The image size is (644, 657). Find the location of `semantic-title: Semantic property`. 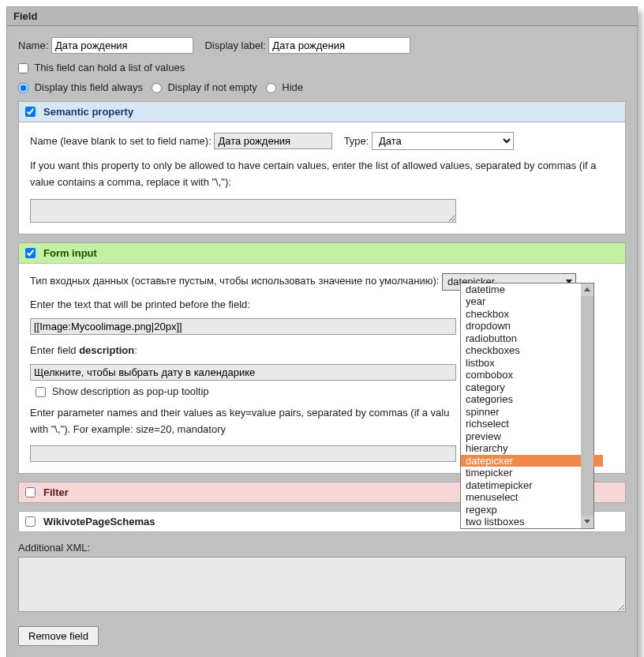

semantic-title: Semantic property is located at coordinates (88, 112).